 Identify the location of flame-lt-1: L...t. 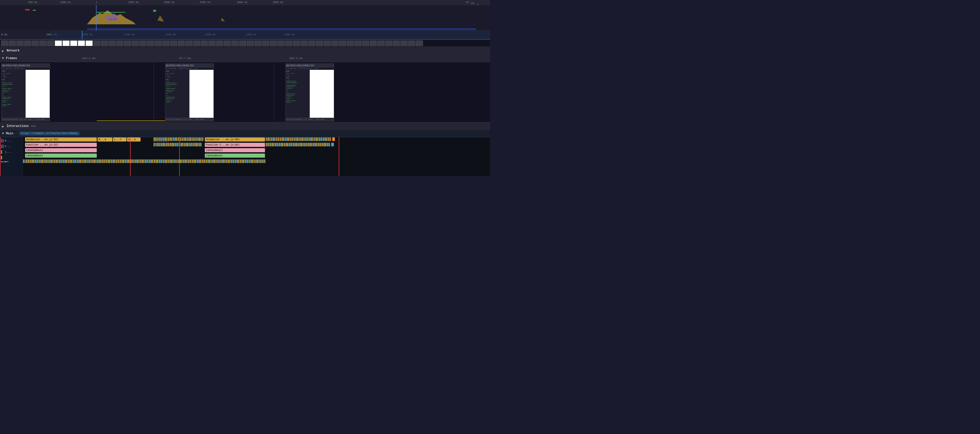
(119, 139).